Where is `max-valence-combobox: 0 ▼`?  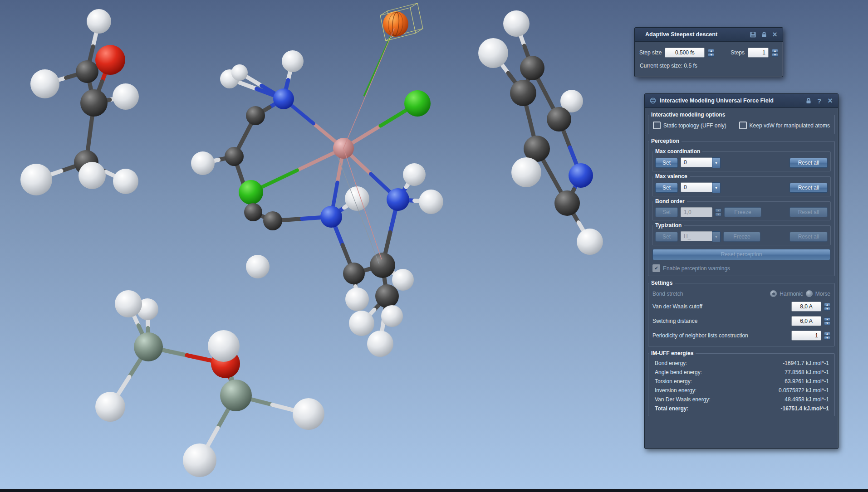
max-valence-combobox: 0 ▼ is located at coordinates (701, 188).